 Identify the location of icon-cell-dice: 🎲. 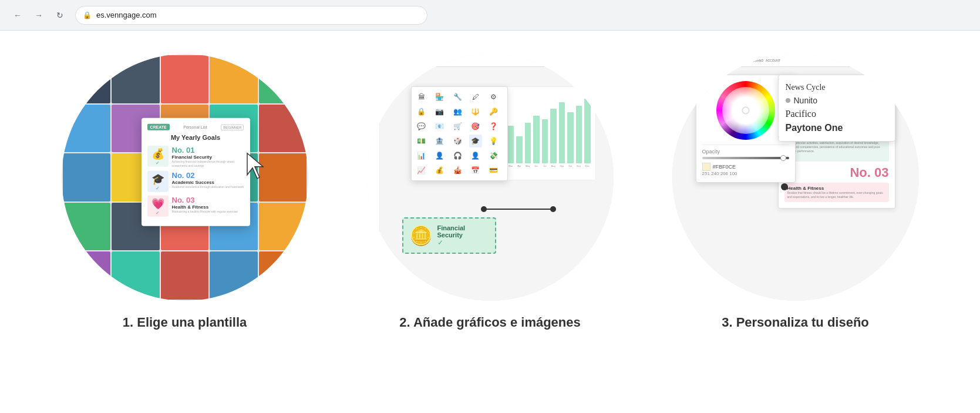
(457, 141).